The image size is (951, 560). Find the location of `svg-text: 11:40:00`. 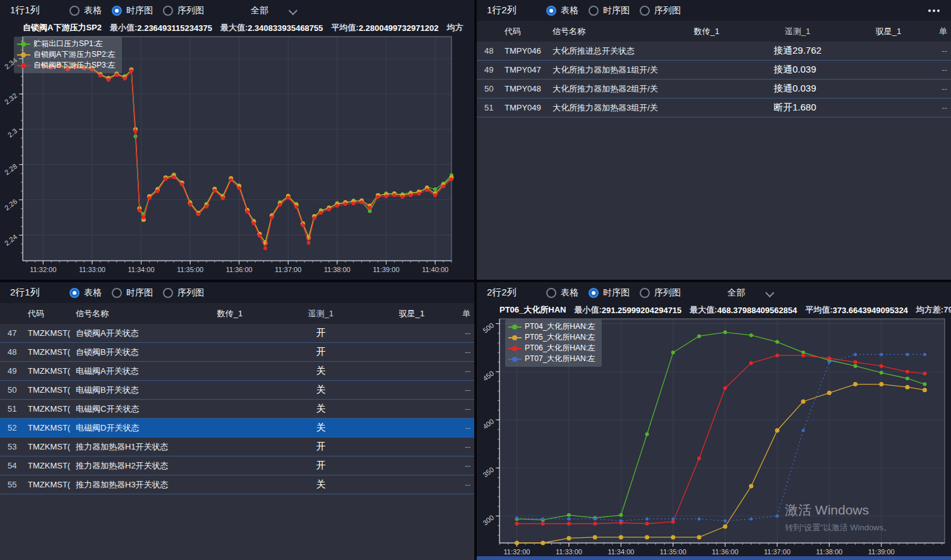

svg-text: 11:40:00 is located at coordinates (435, 270).